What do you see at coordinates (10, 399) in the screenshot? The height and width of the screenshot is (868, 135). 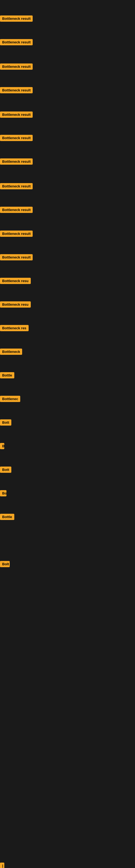 I see `bottleneck-badge: Bottlenec` at bounding box center [10, 399].